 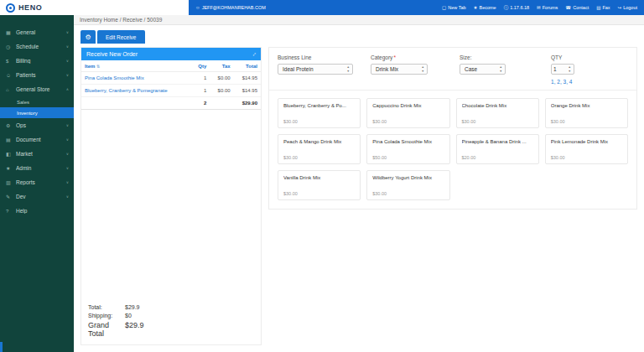 I want to click on new-tab-label: New Tab, so click(x=456, y=8).